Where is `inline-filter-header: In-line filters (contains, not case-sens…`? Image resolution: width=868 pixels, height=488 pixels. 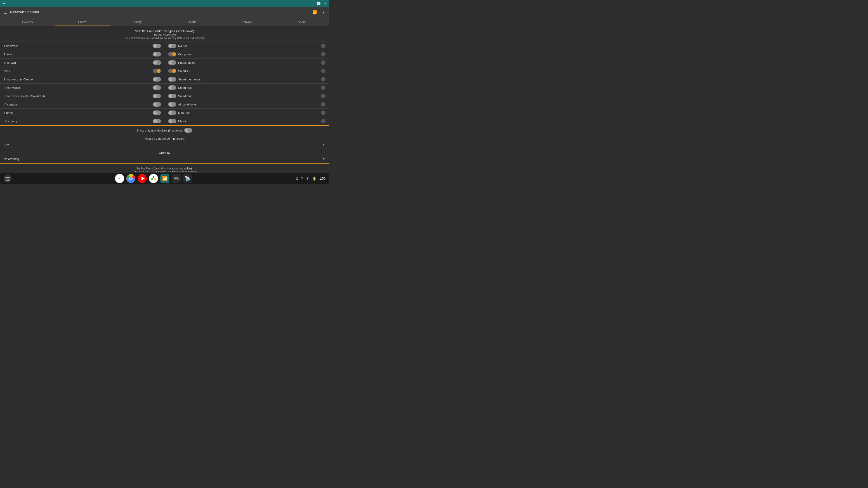 inline-filter-header: In-line filters (contains, not case-sens… is located at coordinates (164, 169).